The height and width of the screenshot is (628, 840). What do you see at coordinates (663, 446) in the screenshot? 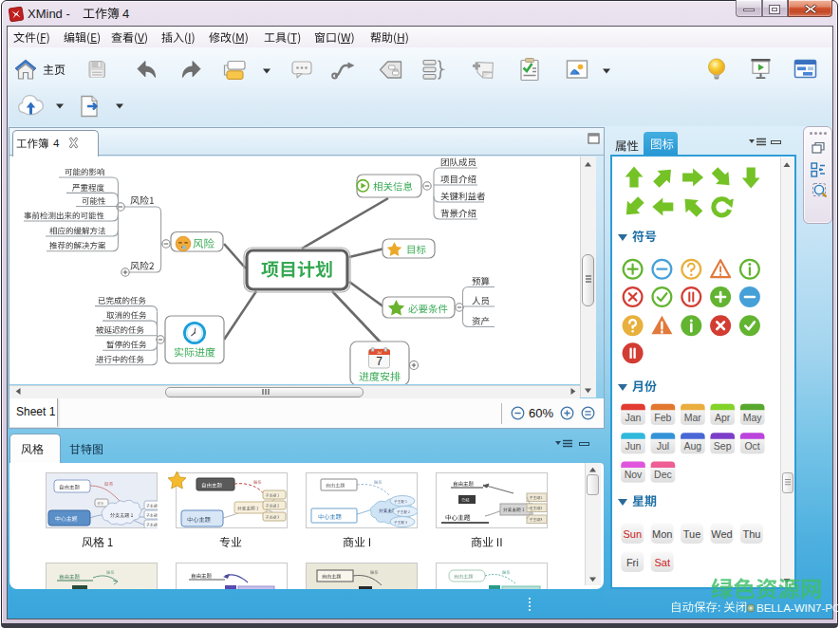
I see `svg-text: Jul` at bounding box center [663, 446].